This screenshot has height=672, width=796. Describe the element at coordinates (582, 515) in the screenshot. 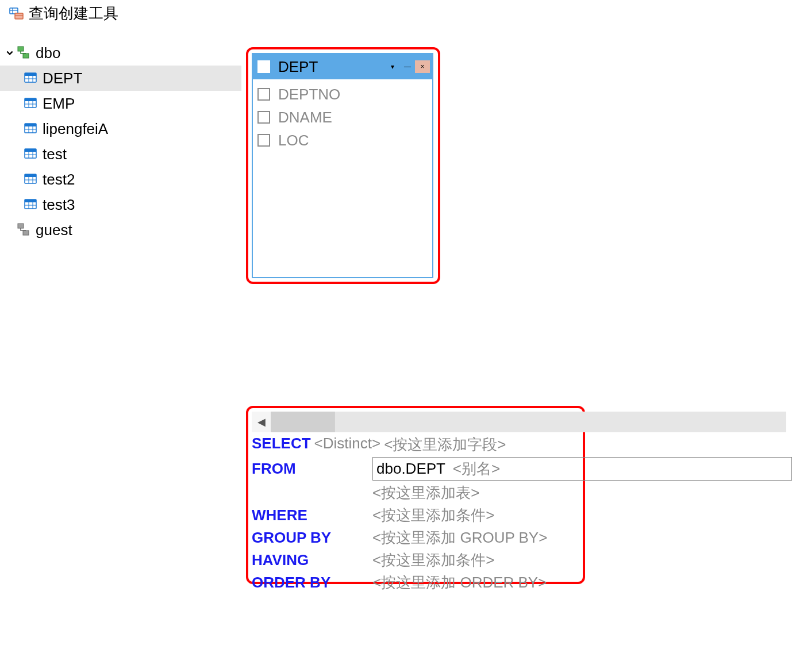

I see `where-hint: <按这里添加条件>` at that location.